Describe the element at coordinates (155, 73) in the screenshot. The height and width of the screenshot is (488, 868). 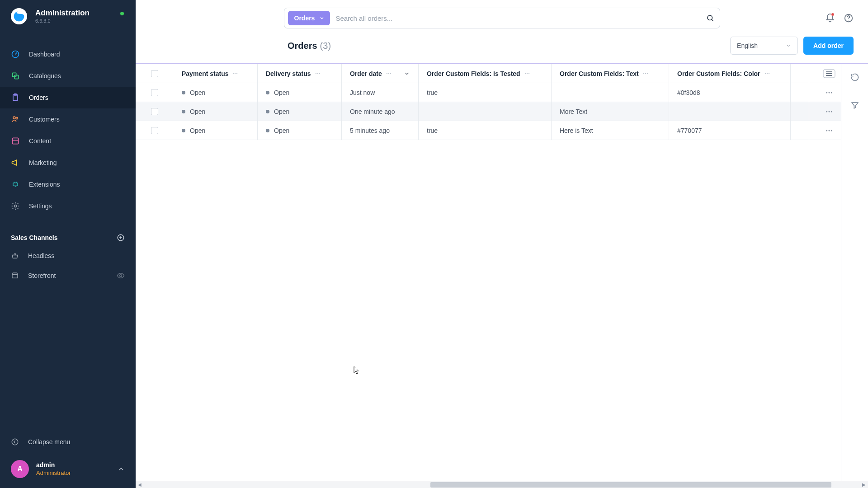
I see `header-select-all` at that location.